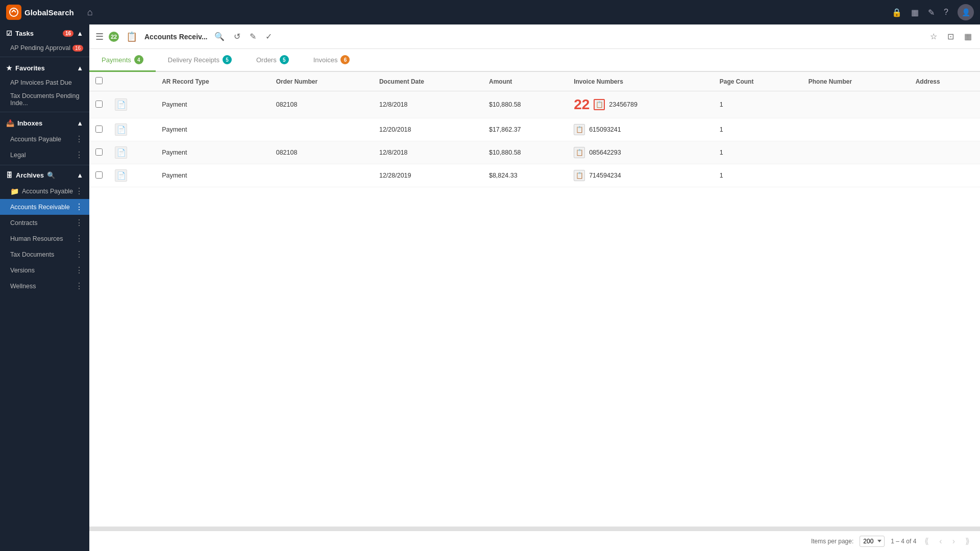 This screenshot has height=551, width=980. What do you see at coordinates (268, 37) in the screenshot?
I see `toolbar-check-btn: ✓` at bounding box center [268, 37].